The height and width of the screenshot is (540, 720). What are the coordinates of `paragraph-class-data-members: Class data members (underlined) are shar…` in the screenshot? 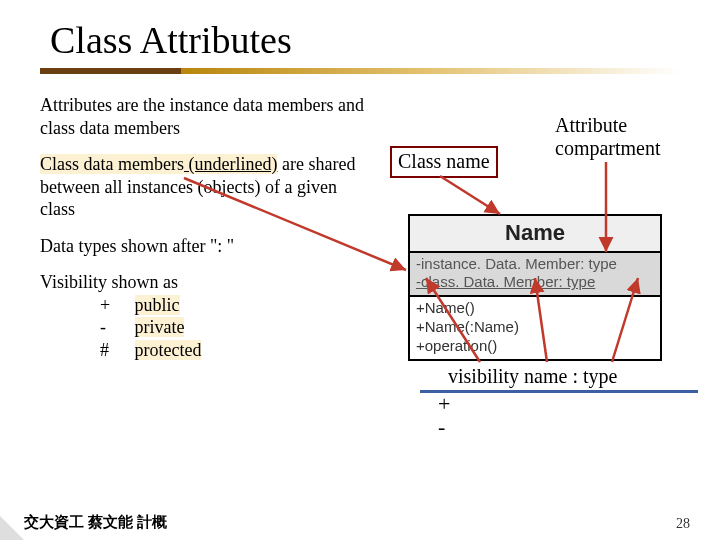 It's located at (205, 187).